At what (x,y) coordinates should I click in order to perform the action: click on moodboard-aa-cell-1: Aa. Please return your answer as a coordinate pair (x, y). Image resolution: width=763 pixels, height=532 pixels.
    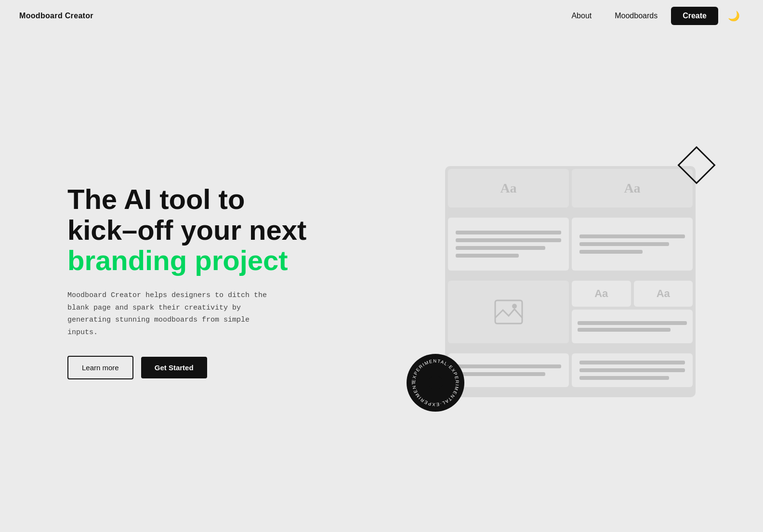
    Looking at the image, I should click on (601, 294).